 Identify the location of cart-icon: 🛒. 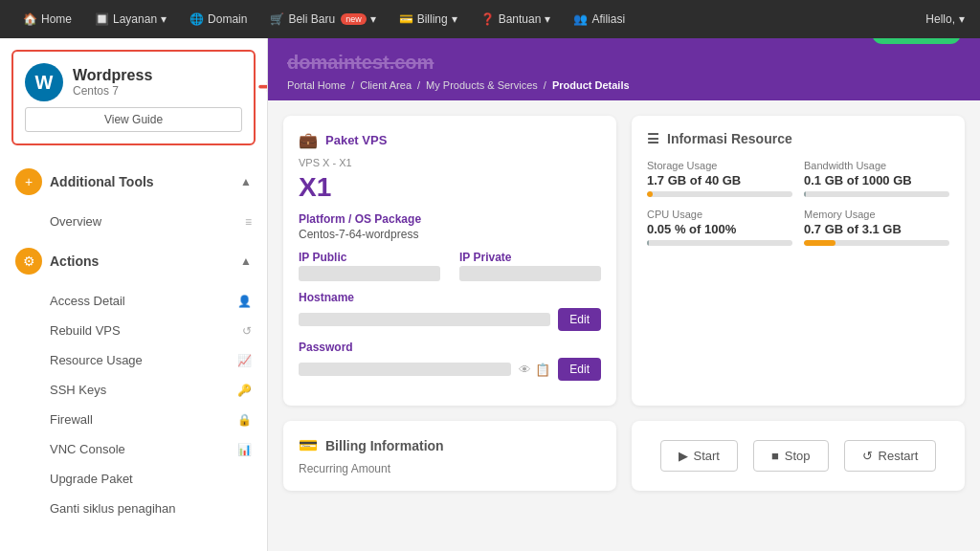
(278, 19).